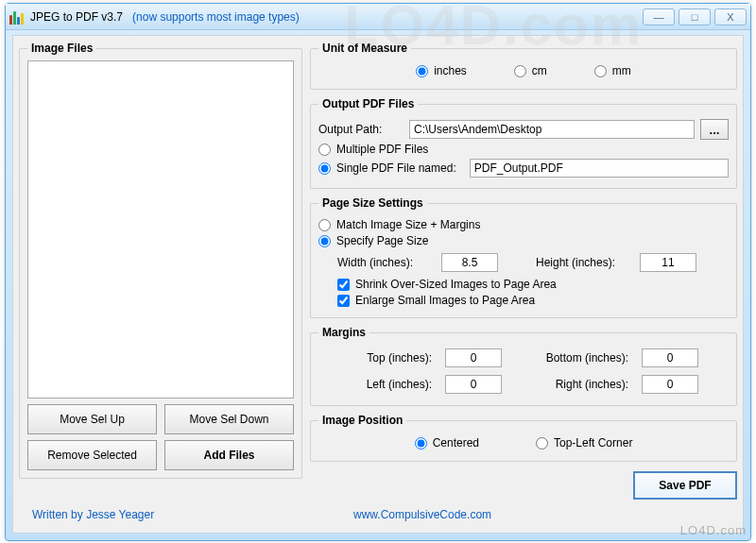 The height and width of the screenshot is (543, 756). What do you see at coordinates (730, 17) in the screenshot?
I see `close-button: X` at bounding box center [730, 17].